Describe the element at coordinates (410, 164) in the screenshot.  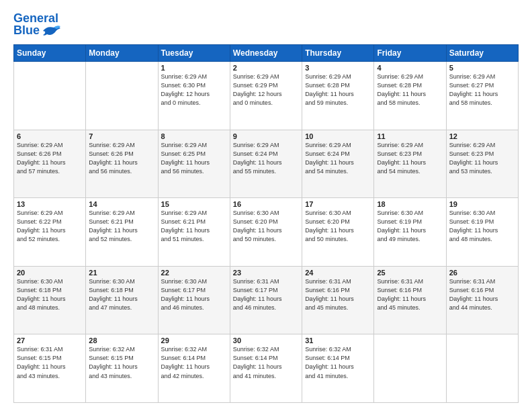
I see `calendar-cell: 11Sunrise: 6:29 AM Sunset: 6:23 PM Dayli…` at that location.